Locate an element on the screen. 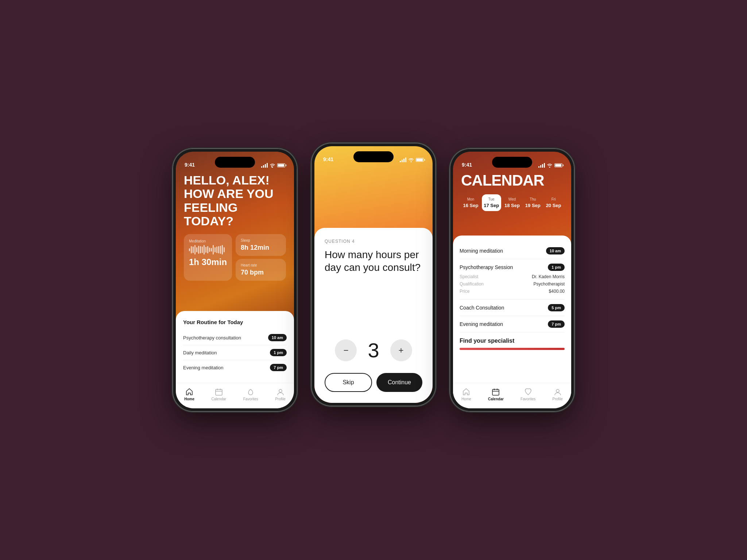  event-psychotherapy: Psychotherapy Session 1 pm Specialist Dr… is located at coordinates (512, 279).